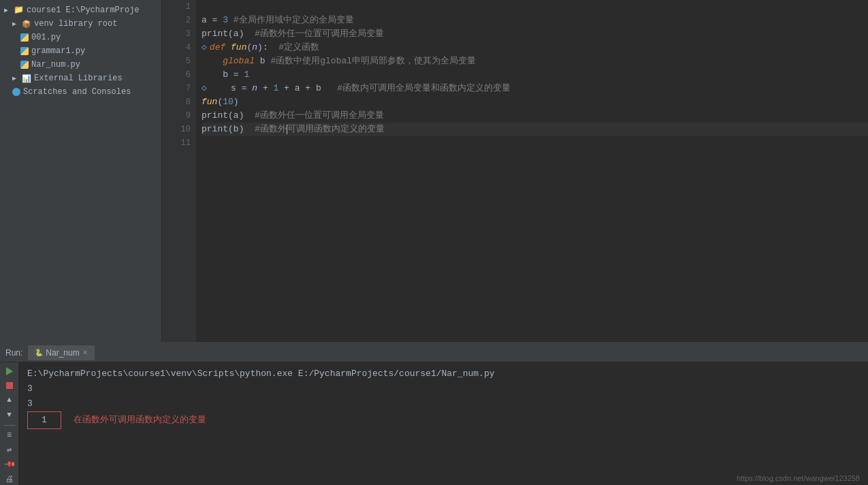 The height and width of the screenshot is (485, 868). I want to click on scroll-up-button: ▲, so click(10, 401).